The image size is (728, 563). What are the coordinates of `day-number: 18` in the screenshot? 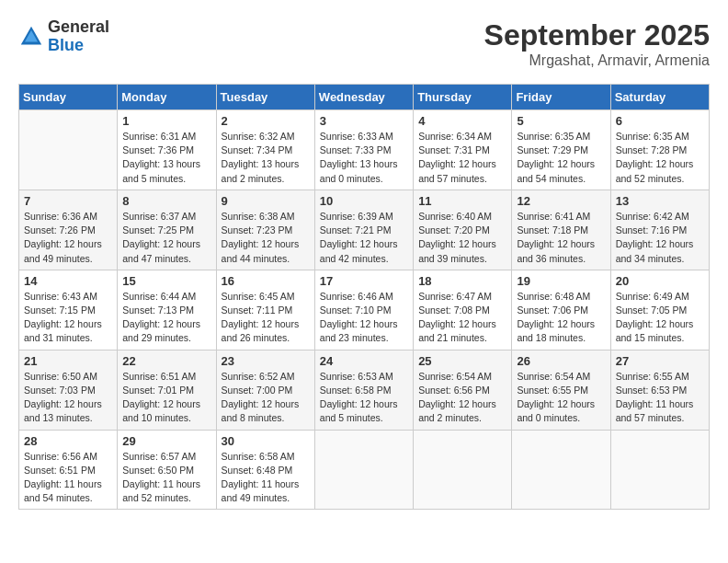 It's located at (462, 282).